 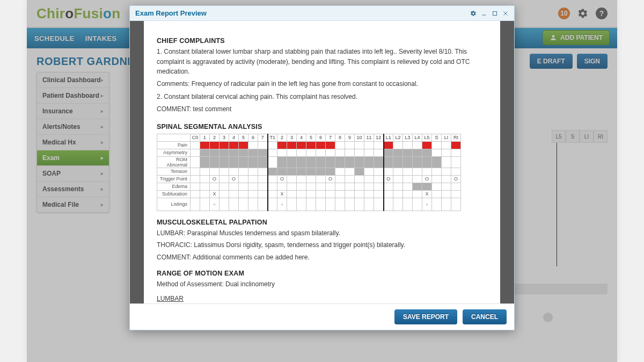 I want to click on spine-row-listings: Listings, so click(x=174, y=204).